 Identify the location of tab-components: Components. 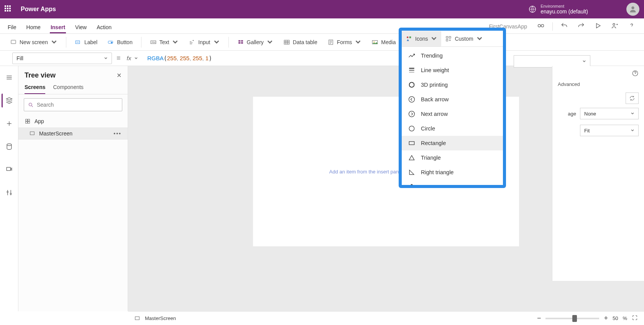
(68, 89).